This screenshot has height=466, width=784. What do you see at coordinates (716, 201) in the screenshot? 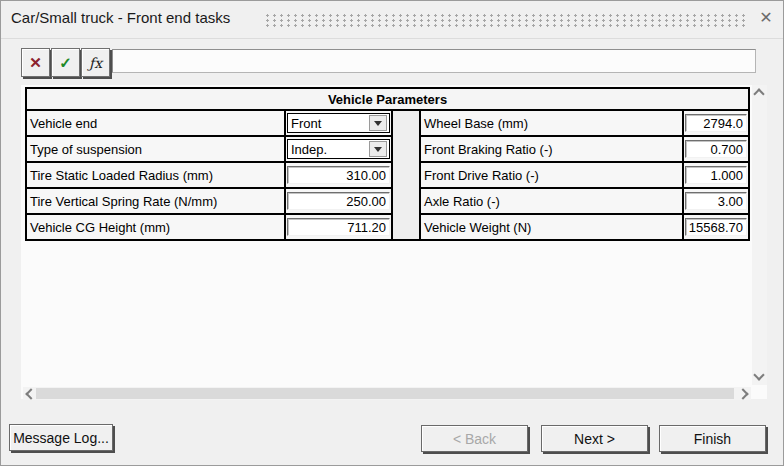
I see `axle-ratio-cell` at bounding box center [716, 201].